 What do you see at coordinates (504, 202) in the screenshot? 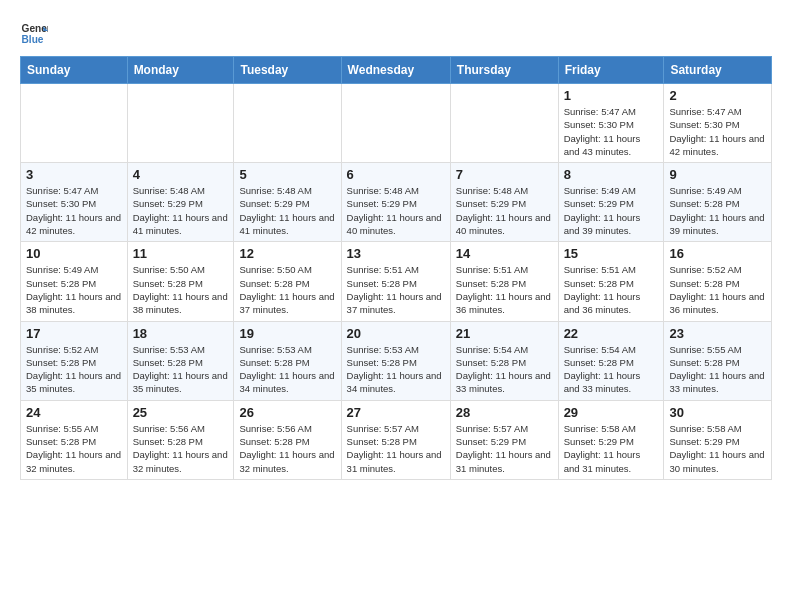
I see `calendar-cell: 7Sunrise: 5:48 AM Sunset: 5:29 PM Daylig…` at bounding box center [504, 202].